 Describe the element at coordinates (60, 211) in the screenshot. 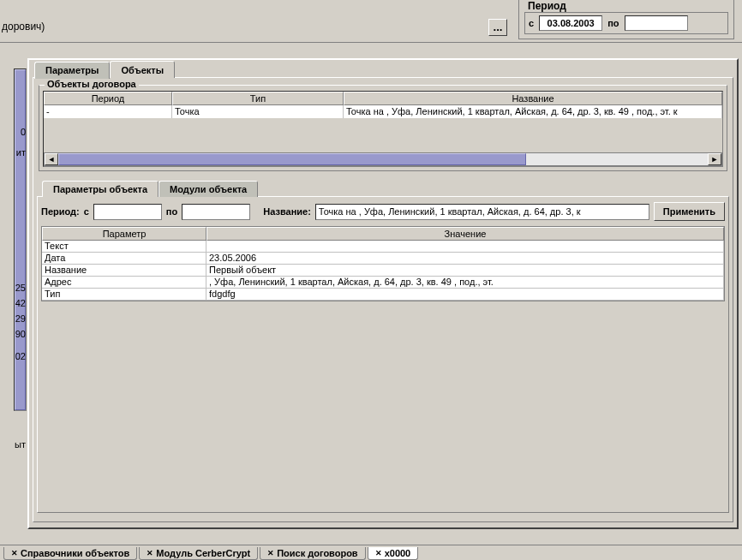

I see `filter-period-label: Период:` at that location.